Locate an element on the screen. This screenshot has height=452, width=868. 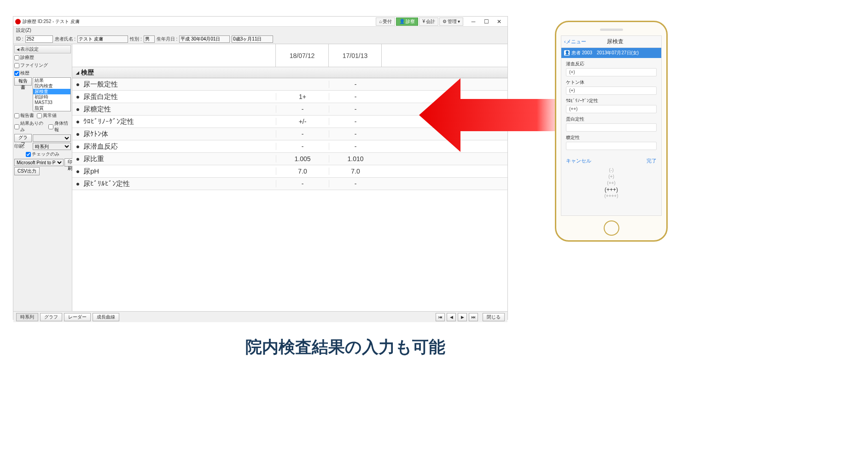
chk-abnormal: 異常値 is located at coordinates (47, 116).